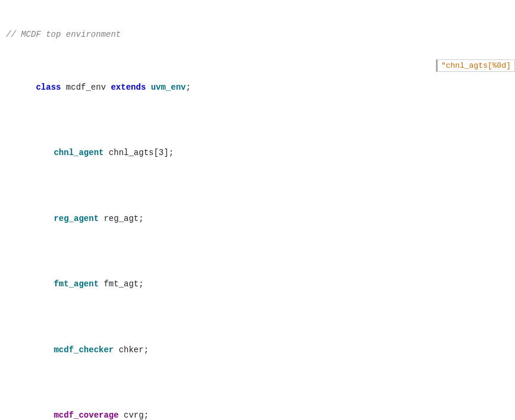 This screenshot has width=515, height=420. Describe the element at coordinates (258, 87) in the screenshot. I see `class-line: class mcdf_env extends uvm_env;` at that location.